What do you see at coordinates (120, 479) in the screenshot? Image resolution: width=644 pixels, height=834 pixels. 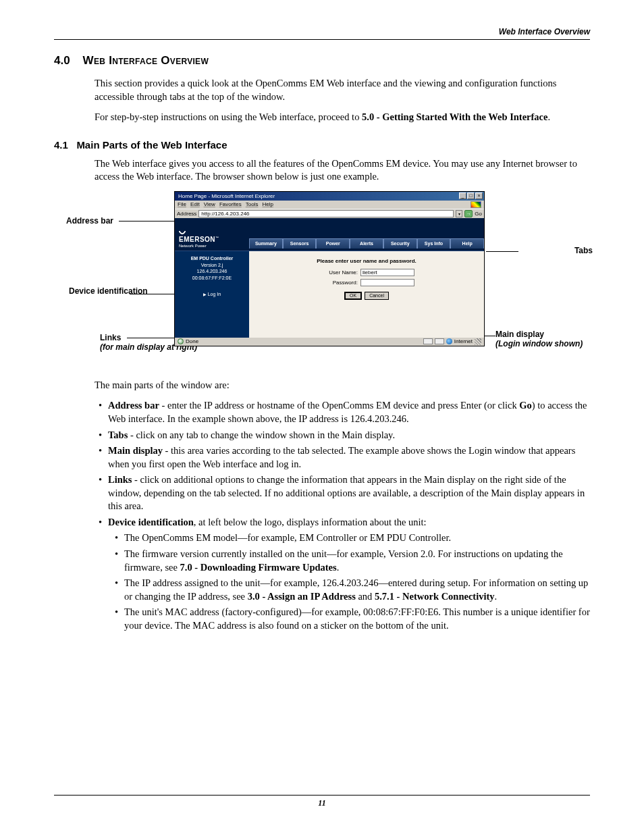 I see `term: Links` at bounding box center [120, 479].